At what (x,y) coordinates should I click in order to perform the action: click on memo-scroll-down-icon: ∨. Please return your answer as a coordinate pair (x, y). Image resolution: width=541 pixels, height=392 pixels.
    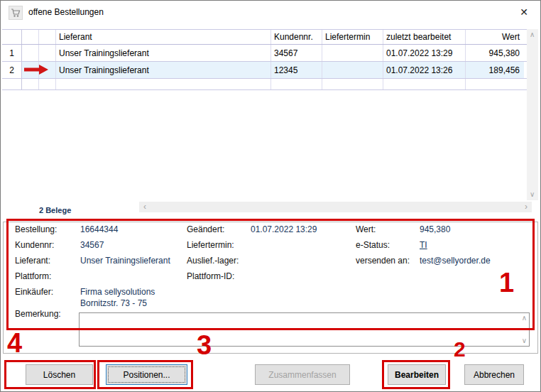
    Looking at the image, I should click on (524, 341).